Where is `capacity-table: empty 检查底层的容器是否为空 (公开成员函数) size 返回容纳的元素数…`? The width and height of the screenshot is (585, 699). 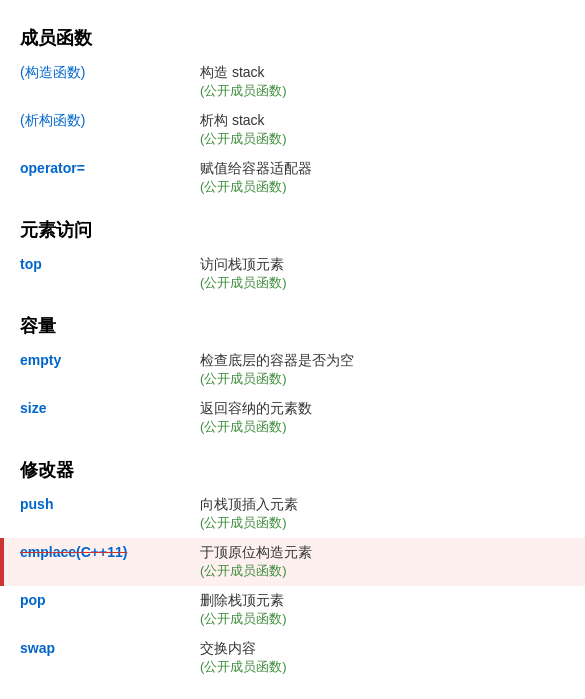 capacity-table: empty 检查底层的容器是否为空 (公开成员函数) size 返回容纳的元素数… is located at coordinates (292, 394).